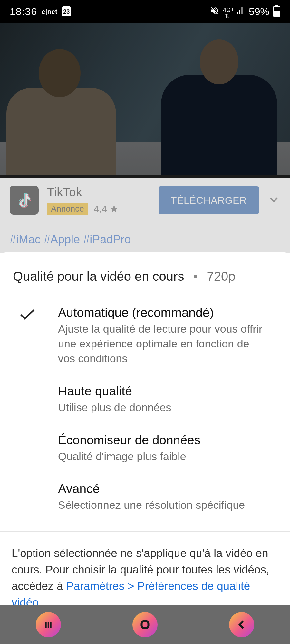 The width and height of the screenshot is (290, 644). What do you see at coordinates (240, 12) in the screenshot?
I see `signal-icon` at bounding box center [240, 12].